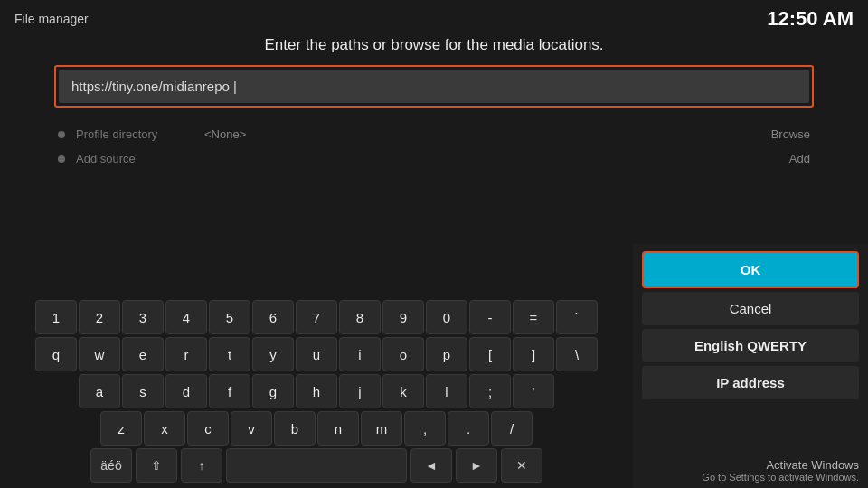 This screenshot has width=868, height=488. Describe the element at coordinates (230, 391) in the screenshot. I see `key-f: f` at that location.